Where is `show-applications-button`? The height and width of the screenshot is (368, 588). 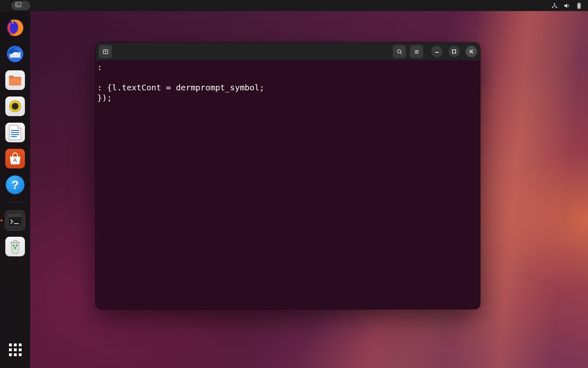
show-applications-button is located at coordinates (15, 350).